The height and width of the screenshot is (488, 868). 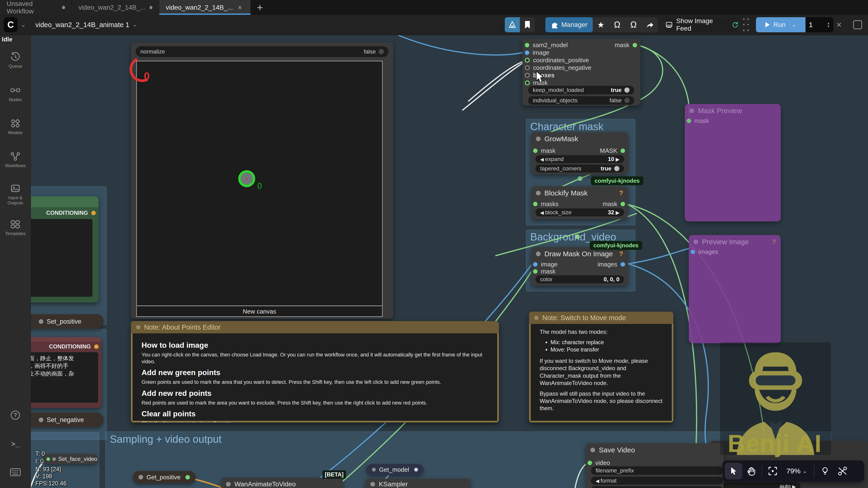 What do you see at coordinates (601, 25) in the screenshot?
I see `star-icon: ★` at bounding box center [601, 25].